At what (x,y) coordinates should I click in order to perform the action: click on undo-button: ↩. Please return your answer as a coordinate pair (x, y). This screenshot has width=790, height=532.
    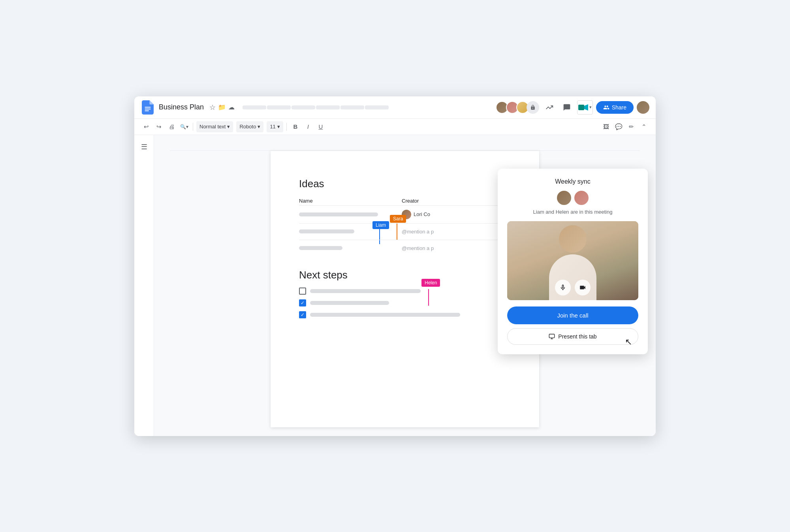
    Looking at the image, I should click on (146, 127).